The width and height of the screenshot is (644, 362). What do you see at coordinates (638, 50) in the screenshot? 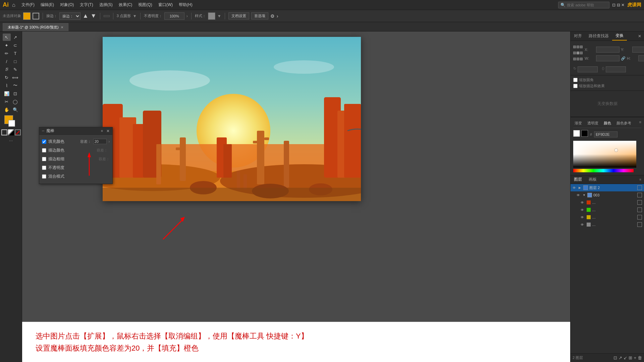
I see `y-input` at bounding box center [638, 50].